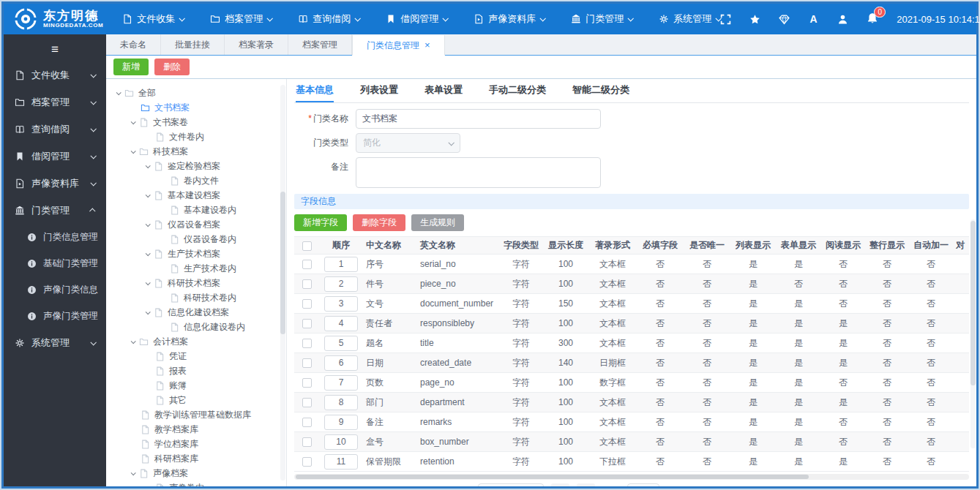  What do you see at coordinates (872, 19) in the screenshot?
I see `bell-icon: 0` at bounding box center [872, 19].